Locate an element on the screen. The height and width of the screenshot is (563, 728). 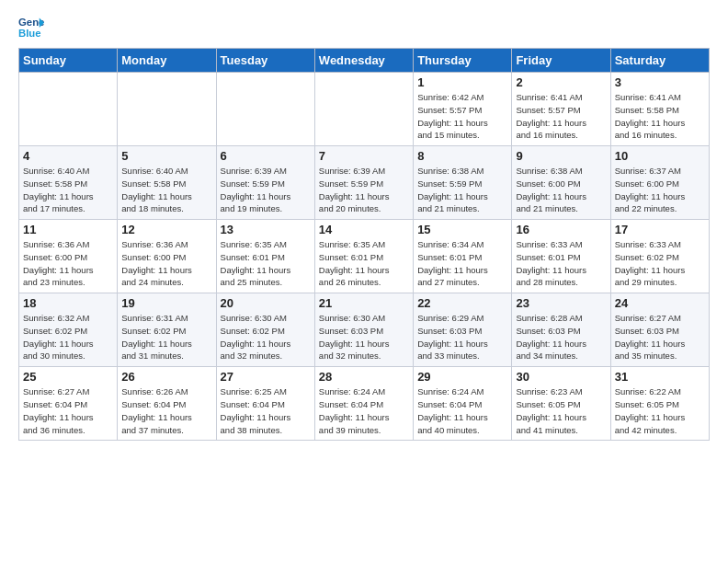
day-number: 19 is located at coordinates (166, 304).